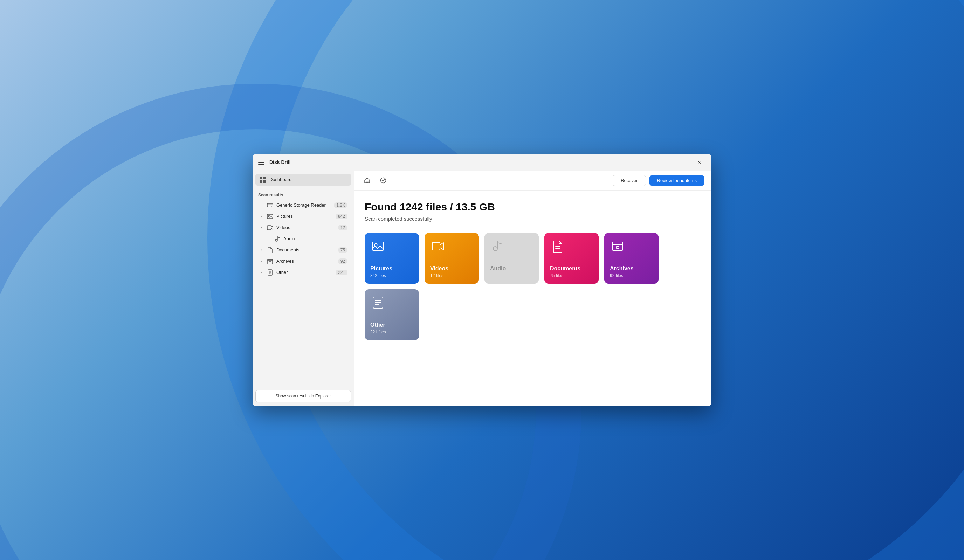 The width and height of the screenshot is (964, 560). What do you see at coordinates (438, 246) in the screenshot?
I see `videos-card-icon` at bounding box center [438, 246].